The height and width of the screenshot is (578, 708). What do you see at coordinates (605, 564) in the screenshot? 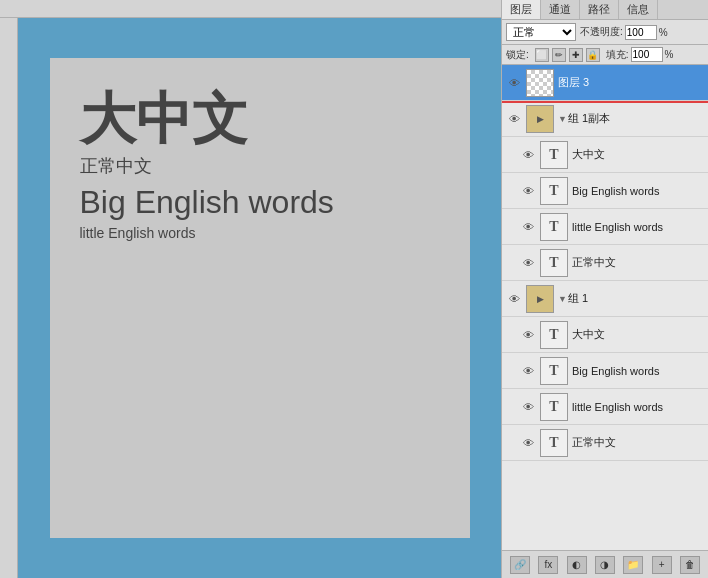
I see `layers-bottom-toolbar: 🔗 fx ◐ ◑ 📁 + 🗑` at bounding box center [605, 564].